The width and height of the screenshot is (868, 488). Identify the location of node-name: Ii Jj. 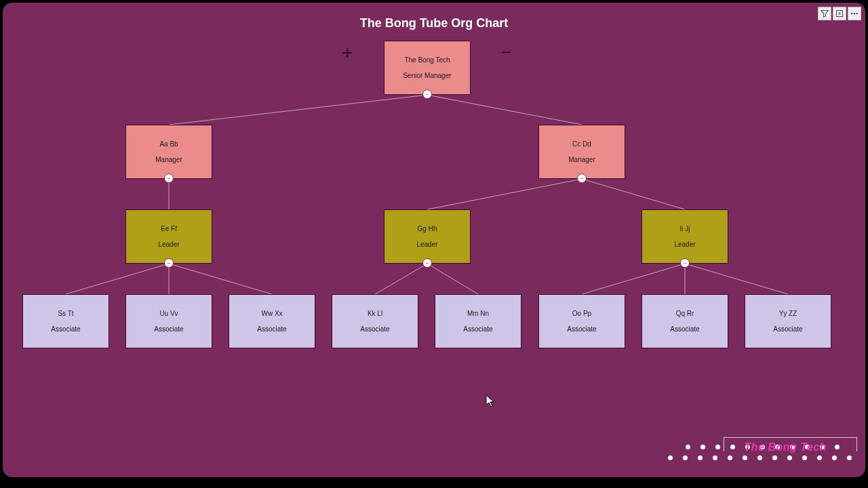
(685, 229).